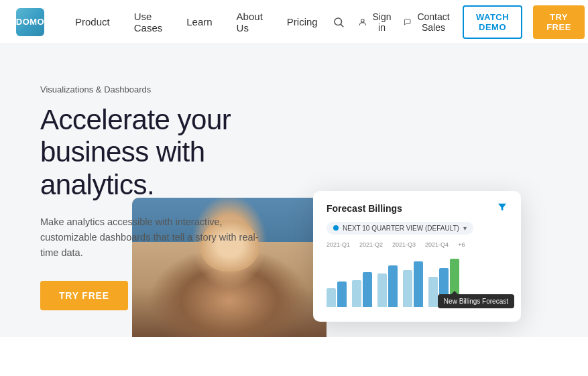 This screenshot has width=588, height=376. I want to click on signin-label: Sign in, so click(381, 22).